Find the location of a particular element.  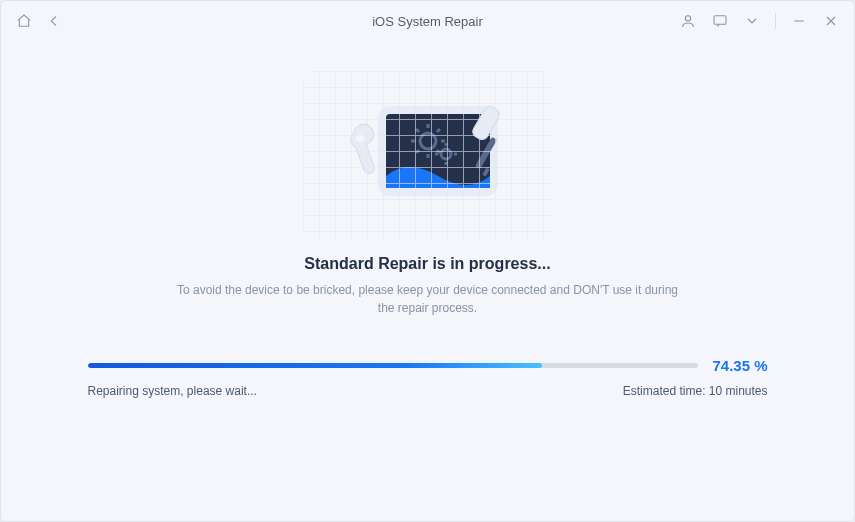

progress-percent: 74.35 % is located at coordinates (740, 366).